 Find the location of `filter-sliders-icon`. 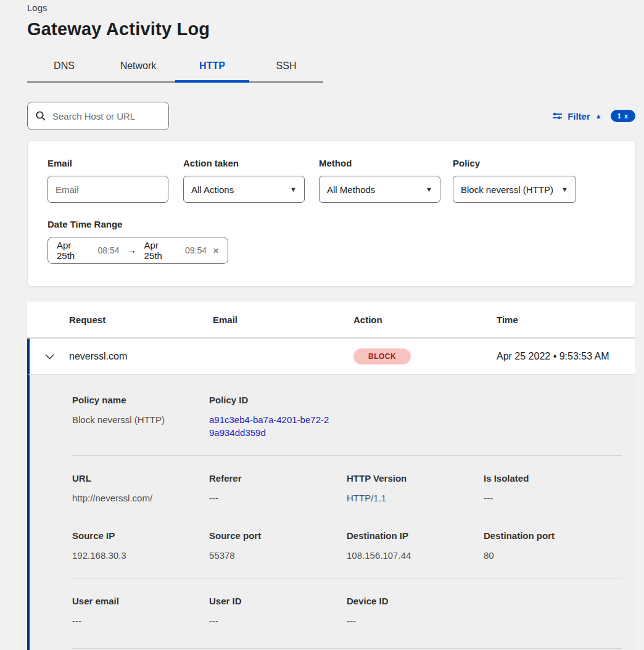

filter-sliders-icon is located at coordinates (558, 116).